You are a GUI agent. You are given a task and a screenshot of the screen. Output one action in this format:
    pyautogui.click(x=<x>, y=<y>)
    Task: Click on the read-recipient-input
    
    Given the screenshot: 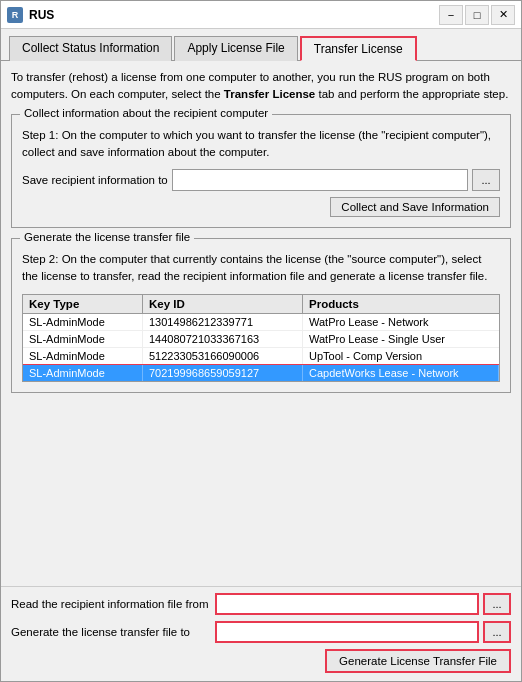 What is the action you would take?
    pyautogui.click(x=347, y=604)
    